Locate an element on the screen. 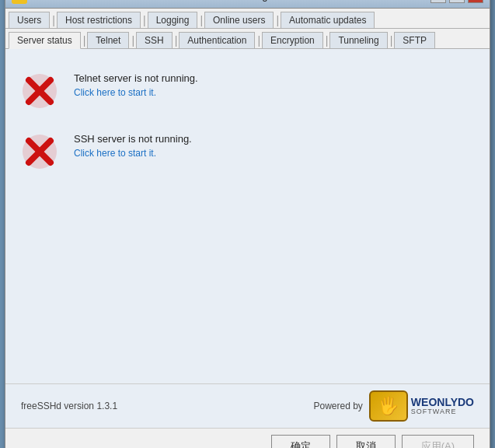 The width and height of the screenshot is (495, 448). logo-text-block: WEONLYDO SOFTWARE is located at coordinates (443, 406).